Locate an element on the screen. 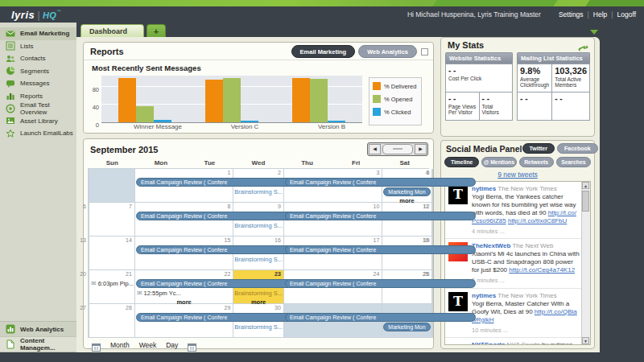 The width and height of the screenshot is (644, 362). sidebar-item-messages: Messages is located at coordinates (39, 84).